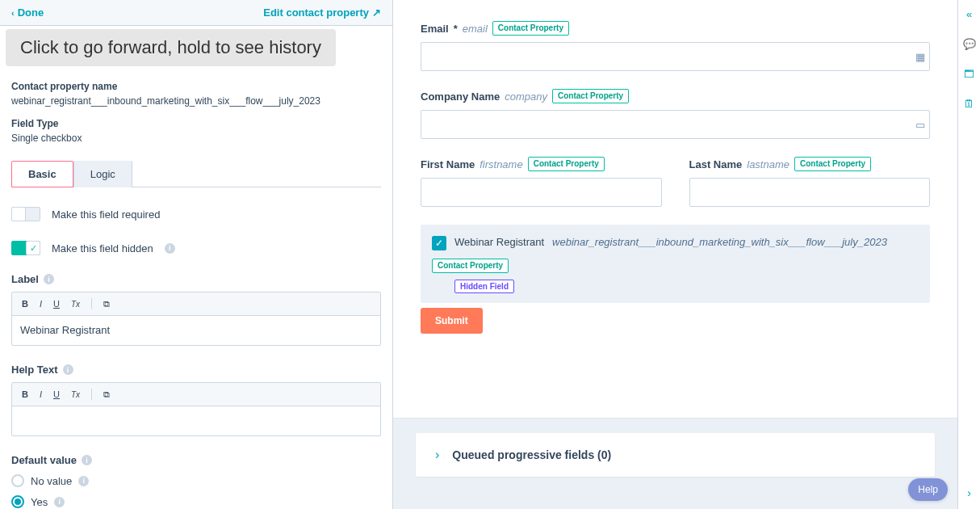 The width and height of the screenshot is (980, 509). Describe the element at coordinates (439, 243) in the screenshot. I see `webinar-checkbox: ✓` at that location.